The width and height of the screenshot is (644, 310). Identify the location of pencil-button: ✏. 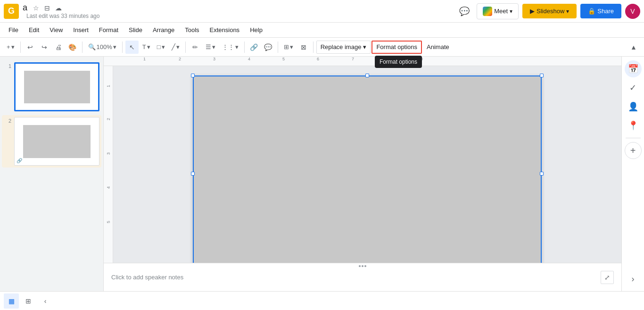
(195, 47).